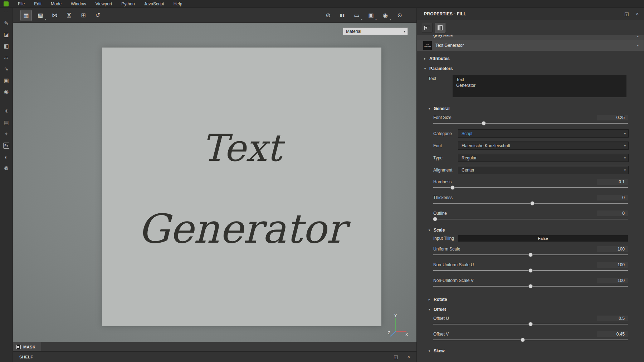  What do you see at coordinates (6, 145) in the screenshot?
I see `photoshop-plugin-icon: Ps` at bounding box center [6, 145].